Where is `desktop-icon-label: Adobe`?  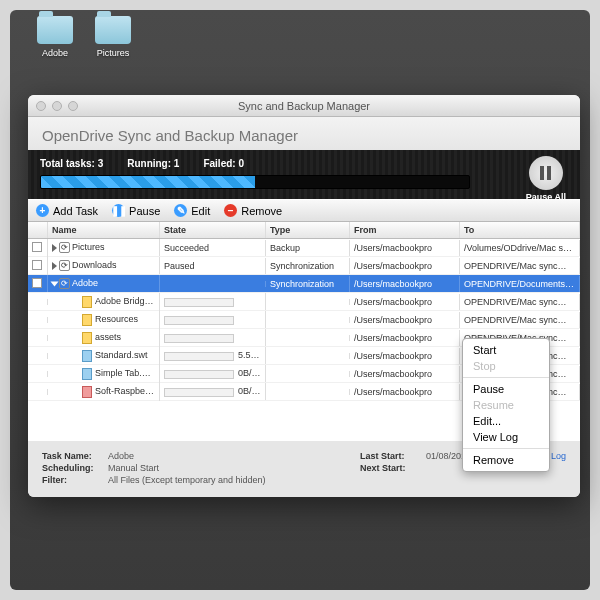 desktop-icon-label: Adobe is located at coordinates (55, 53).